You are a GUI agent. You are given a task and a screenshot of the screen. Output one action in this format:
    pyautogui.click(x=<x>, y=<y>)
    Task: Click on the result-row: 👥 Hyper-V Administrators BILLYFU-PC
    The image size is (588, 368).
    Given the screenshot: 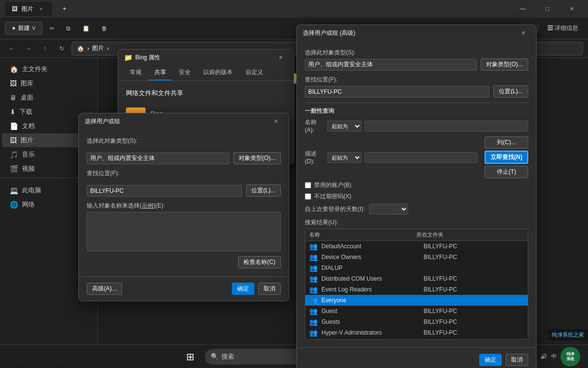 What is the action you would take?
    pyautogui.click(x=416, y=333)
    